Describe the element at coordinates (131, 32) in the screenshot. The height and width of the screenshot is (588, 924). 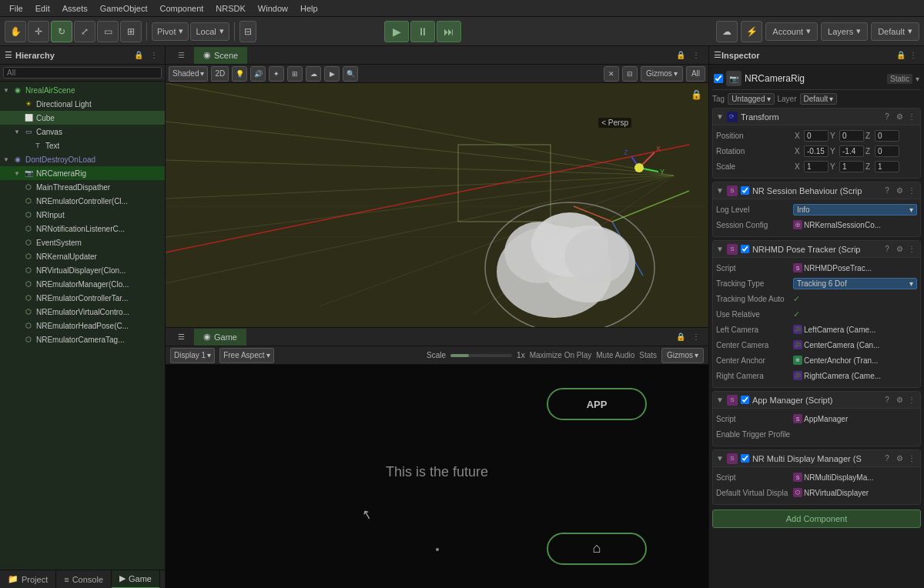
I see `transform-tool-button: ⊞` at that location.